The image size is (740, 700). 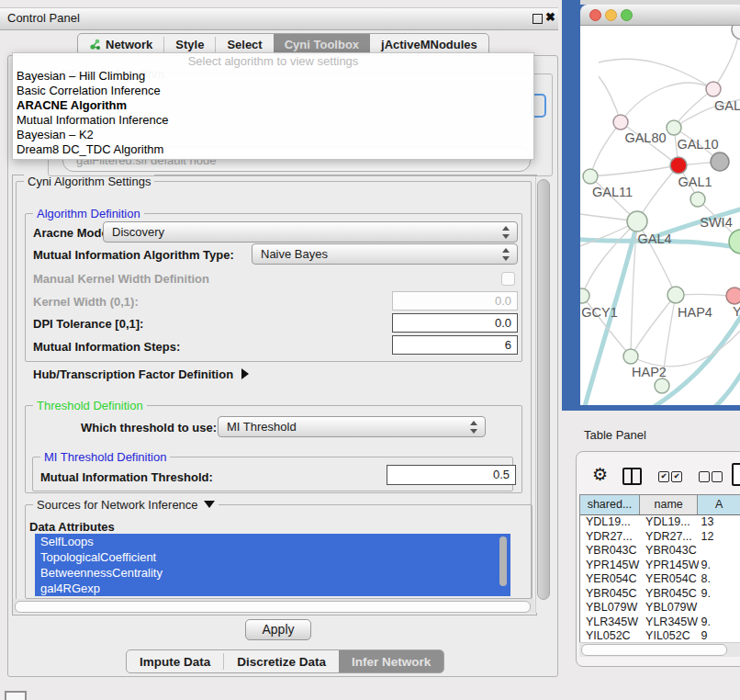 I want to click on kernel-width-label: Kernel Width (0,1):, so click(x=86, y=301).